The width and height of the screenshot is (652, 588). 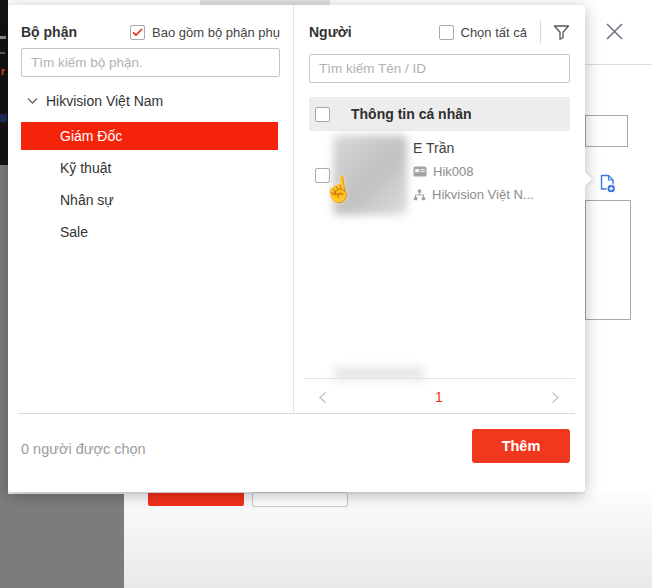 I want to click on include-sub-departments-label: Bao gồm bộ phận phụ, so click(x=216, y=32).